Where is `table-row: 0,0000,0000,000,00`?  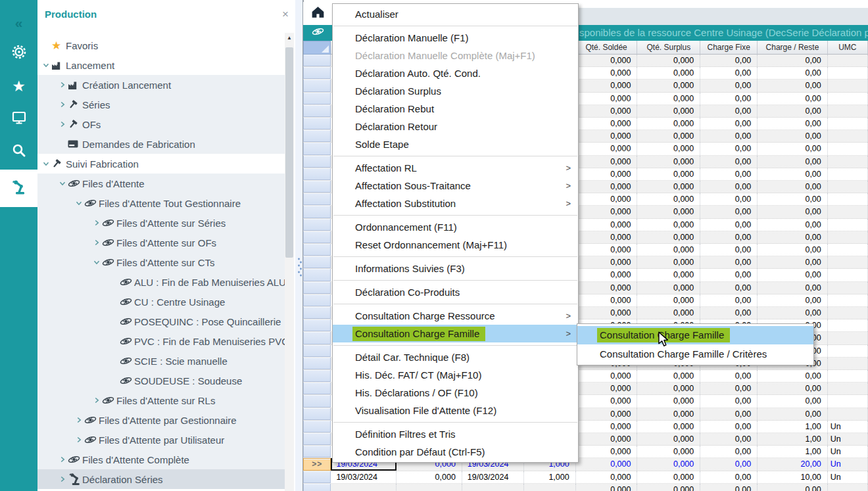
table-row: 0,0000,0000,000,00 is located at coordinates (585, 488).